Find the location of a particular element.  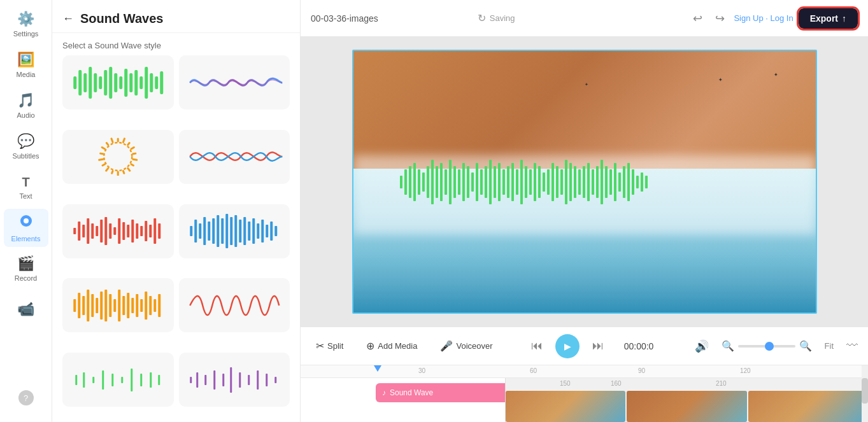

bottom-controls: ✂ Split ⊕ Add Media 🎤 Voiceover ⏮ ▶ ⏭ 00… is located at coordinates (585, 346).